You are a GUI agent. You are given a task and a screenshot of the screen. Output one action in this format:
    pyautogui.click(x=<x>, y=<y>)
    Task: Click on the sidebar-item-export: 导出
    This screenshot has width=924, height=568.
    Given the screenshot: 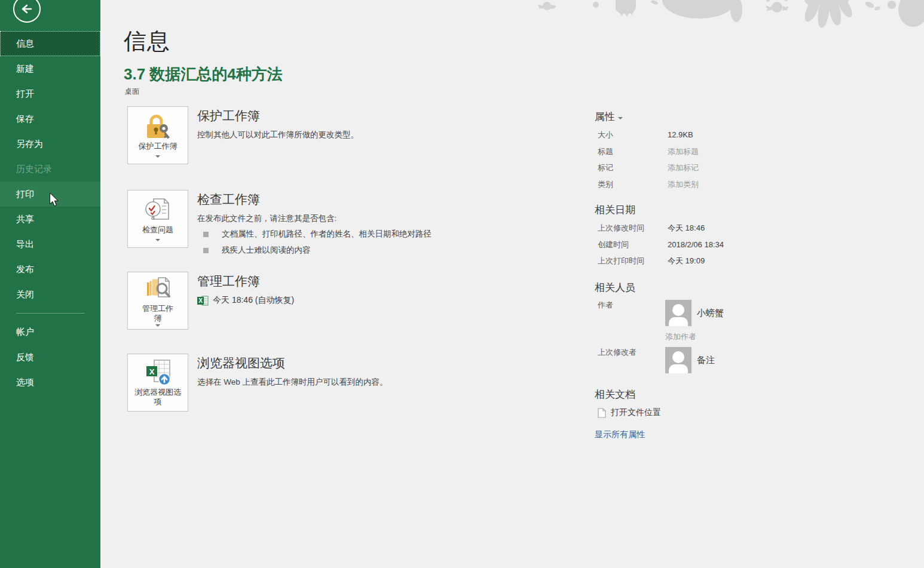 What is the action you would take?
    pyautogui.click(x=50, y=244)
    